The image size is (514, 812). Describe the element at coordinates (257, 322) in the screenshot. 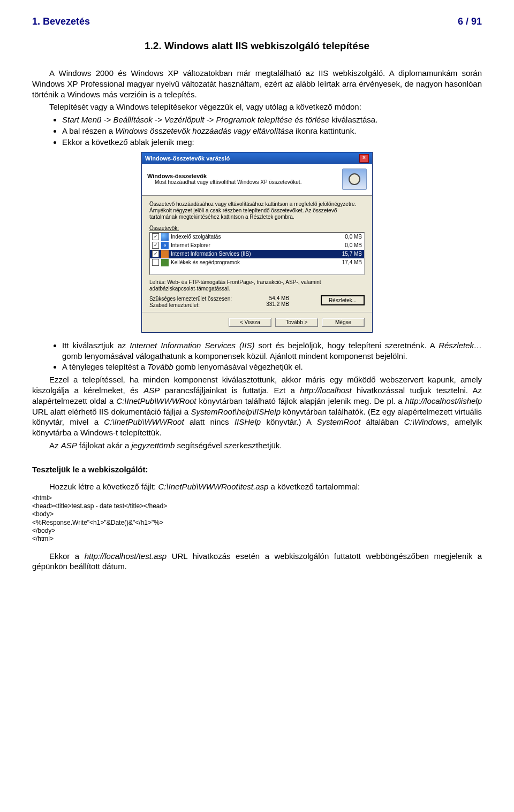

I see `wizard-footer: < Vissza Tovább > Mégse` at that location.